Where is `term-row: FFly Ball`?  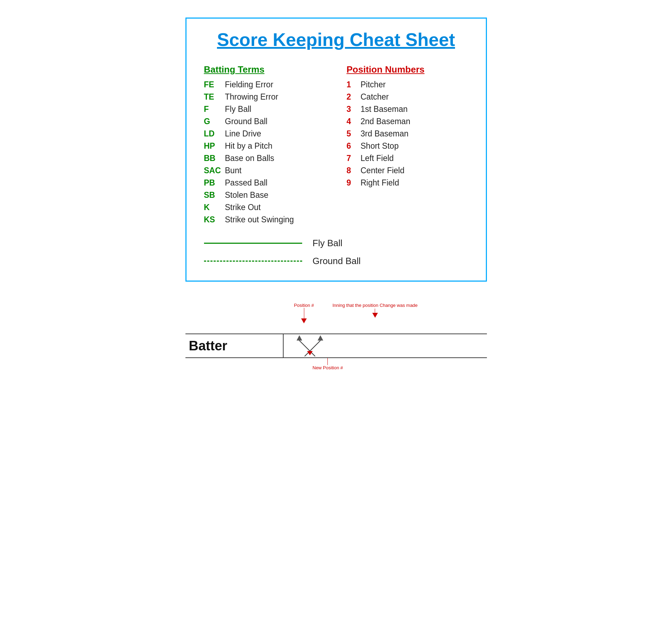
term-row: FFly Ball is located at coordinates (265, 109).